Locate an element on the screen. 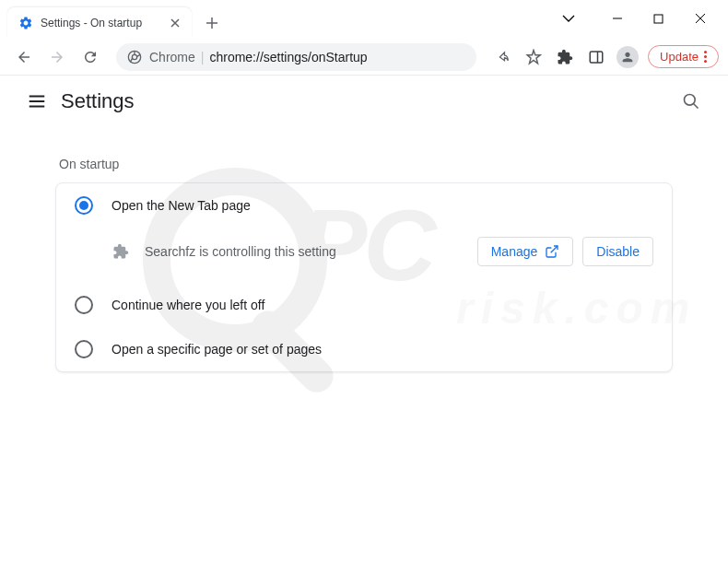  manage-label: Manage is located at coordinates (514, 252).